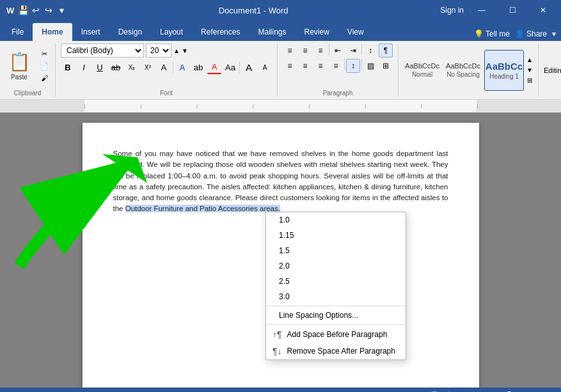 The image size is (561, 392). What do you see at coordinates (468, 70) in the screenshot?
I see `styles-group: AaBbCcDc Normal AaBbCcDc No Spacing AaBb…` at bounding box center [468, 70].